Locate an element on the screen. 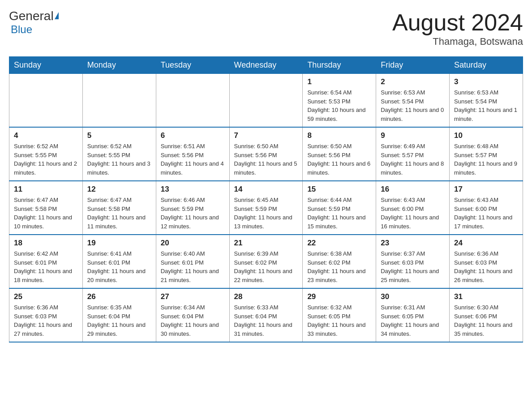  calendar-cell: 7Sunrise: 6:50 AM Sunset: 5:56 PM Daylig… is located at coordinates (266, 154).